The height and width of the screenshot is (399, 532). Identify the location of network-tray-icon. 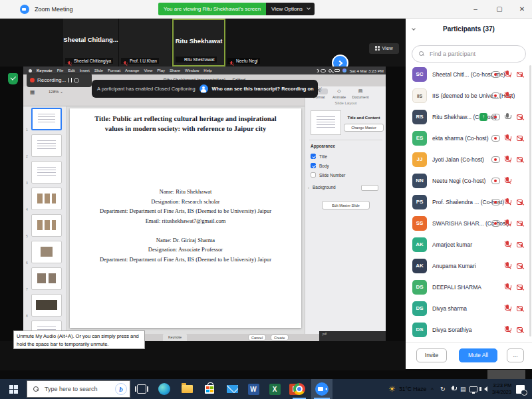
(473, 389).